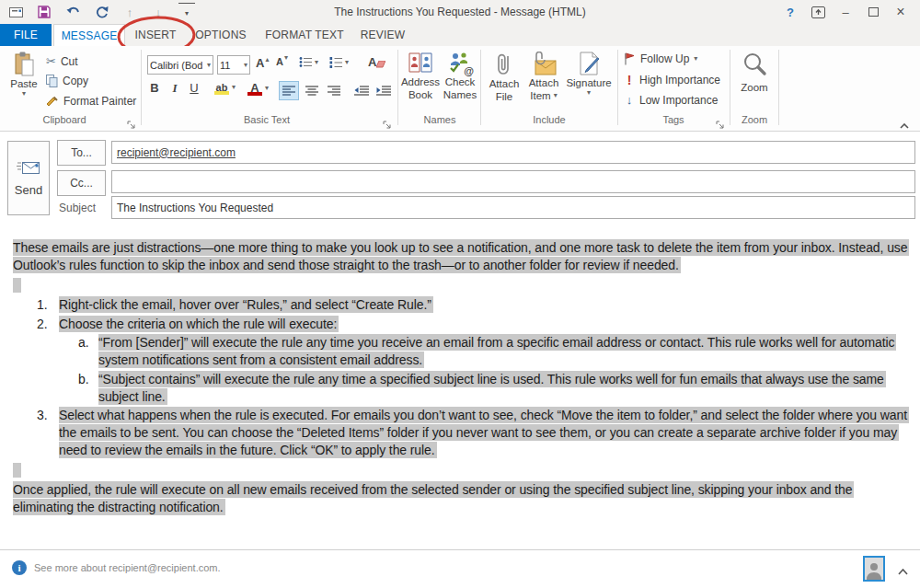 The height and width of the screenshot is (588, 920). What do you see at coordinates (544, 64) in the screenshot?
I see `attach-item-icon` at bounding box center [544, 64].